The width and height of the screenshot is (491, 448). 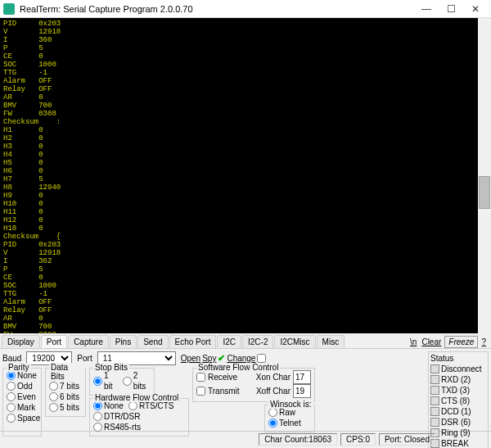 I want to click on help-button: ?, so click(x=484, y=342).